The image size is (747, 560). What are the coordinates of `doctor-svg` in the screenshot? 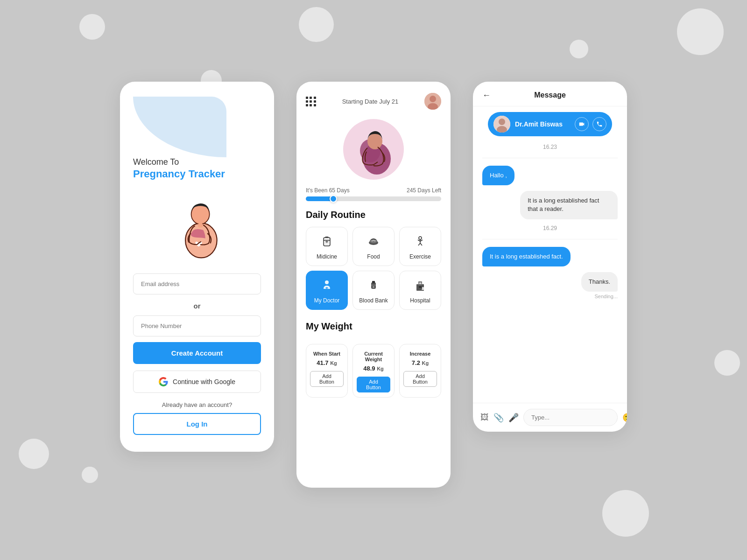 It's located at (327, 285).